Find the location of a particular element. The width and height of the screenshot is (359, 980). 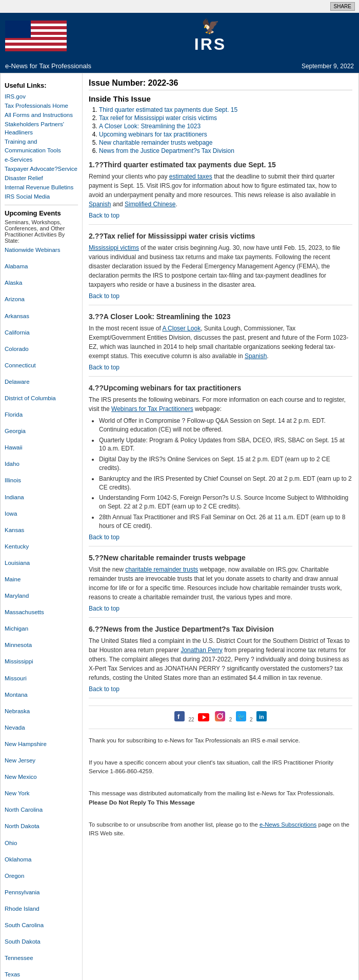

sidebar-link-state-maryland: Maryland is located at coordinates (41, 596).